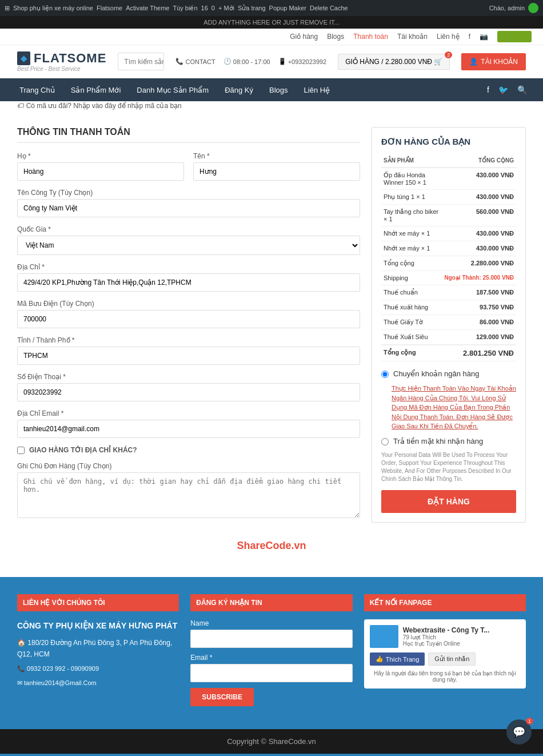 The height and width of the screenshot is (756, 543). I want to click on admin-flatsome: Flatsome, so click(110, 8).